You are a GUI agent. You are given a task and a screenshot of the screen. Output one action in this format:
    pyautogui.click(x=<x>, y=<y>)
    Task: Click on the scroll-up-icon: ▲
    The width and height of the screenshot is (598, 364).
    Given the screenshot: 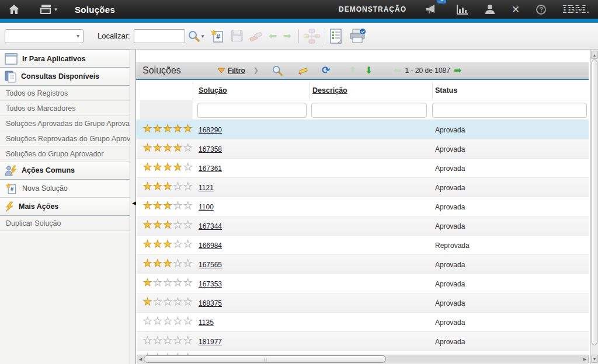 What is the action you would take?
    pyautogui.click(x=594, y=55)
    